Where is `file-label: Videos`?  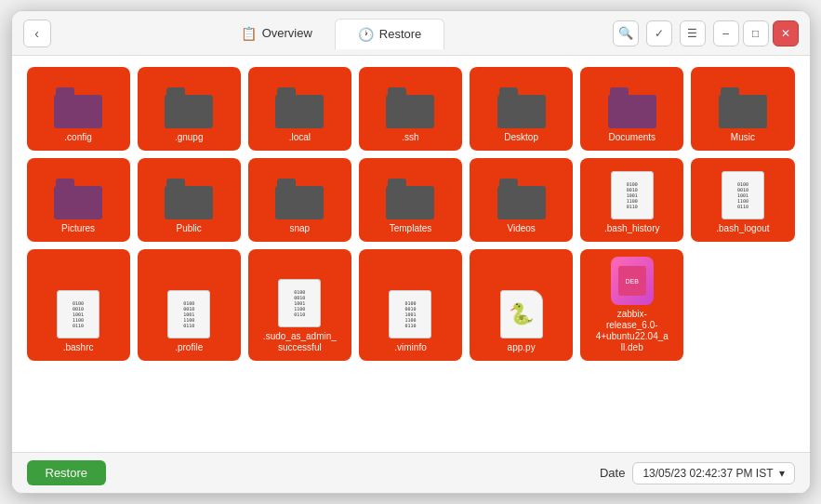 file-label: Videos is located at coordinates (521, 229).